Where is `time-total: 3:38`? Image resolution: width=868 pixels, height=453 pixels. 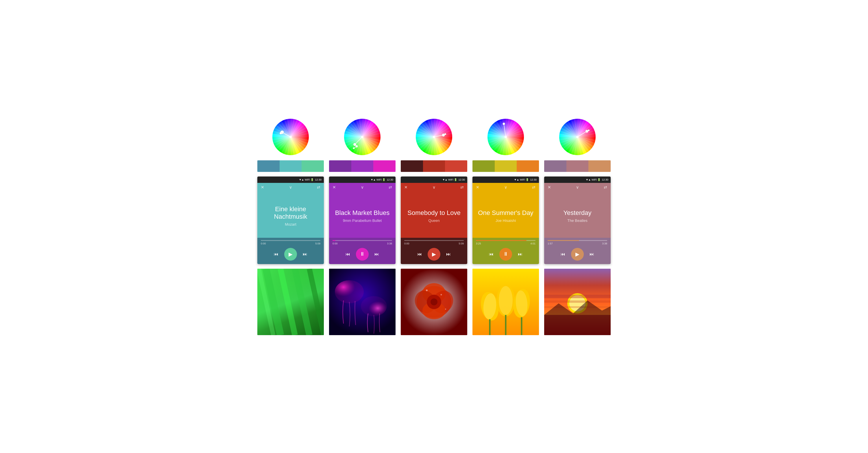 time-total: 3:38 is located at coordinates (390, 244).